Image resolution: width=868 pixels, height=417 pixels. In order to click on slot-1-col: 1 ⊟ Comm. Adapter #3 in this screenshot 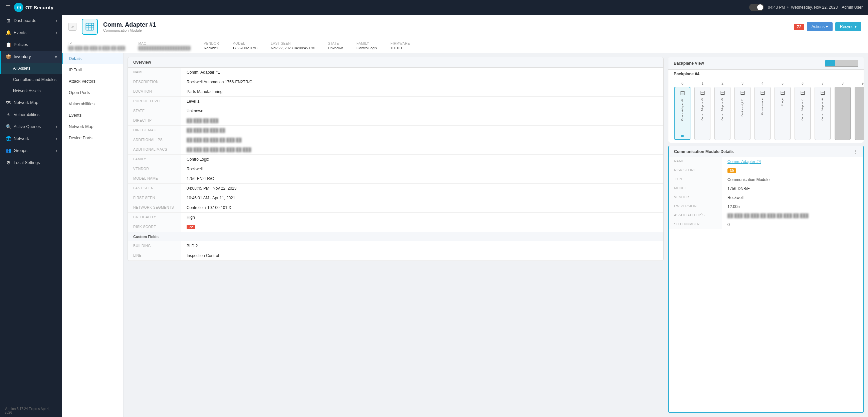, I will do `click(702, 111)`.